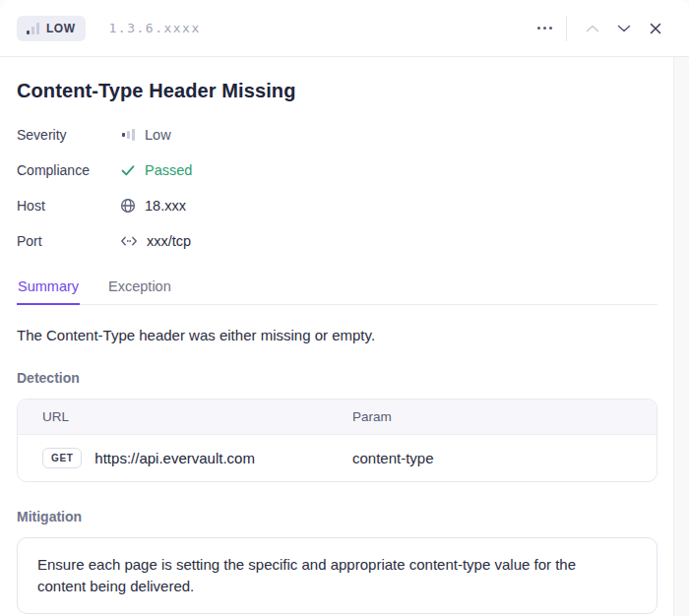 This screenshot has height=616, width=689. What do you see at coordinates (624, 29) in the screenshot?
I see `next-finding-button` at bounding box center [624, 29].